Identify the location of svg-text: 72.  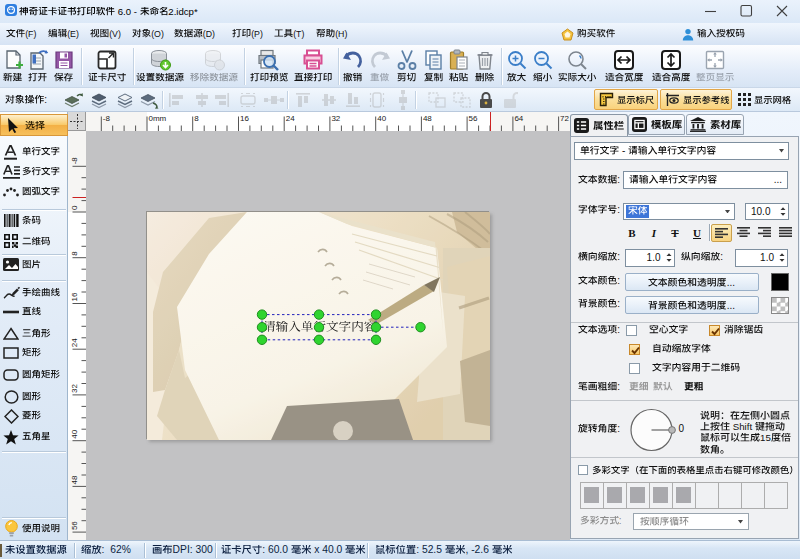
(564, 118).